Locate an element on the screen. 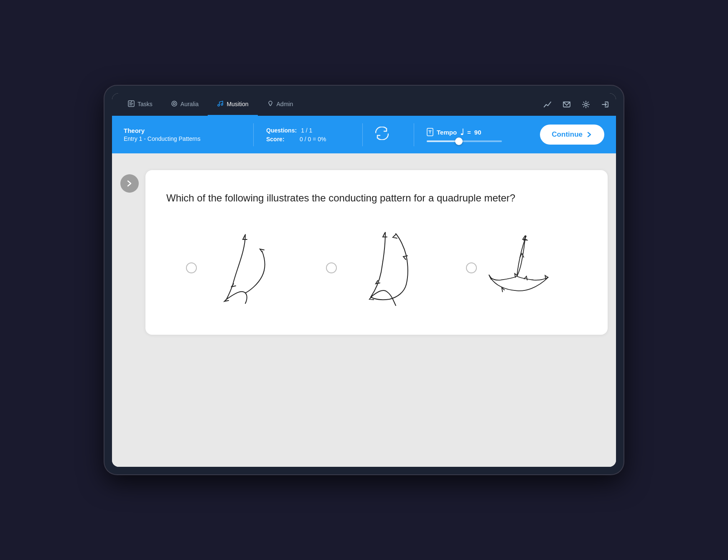 The height and width of the screenshot is (560, 728). refresh-button is located at coordinates (382, 135).